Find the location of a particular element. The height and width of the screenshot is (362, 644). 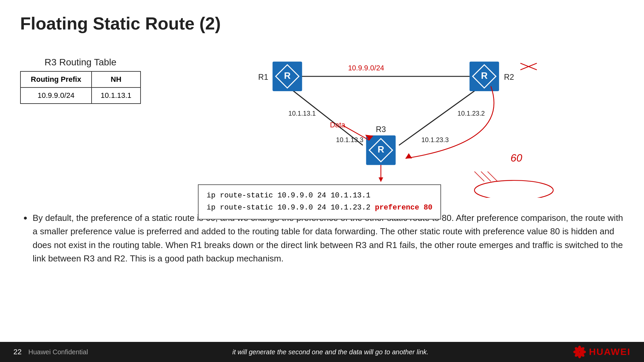

routing-table-container: R3 Routing Table Routing Prefix NH 10.9.… is located at coordinates (80, 80).